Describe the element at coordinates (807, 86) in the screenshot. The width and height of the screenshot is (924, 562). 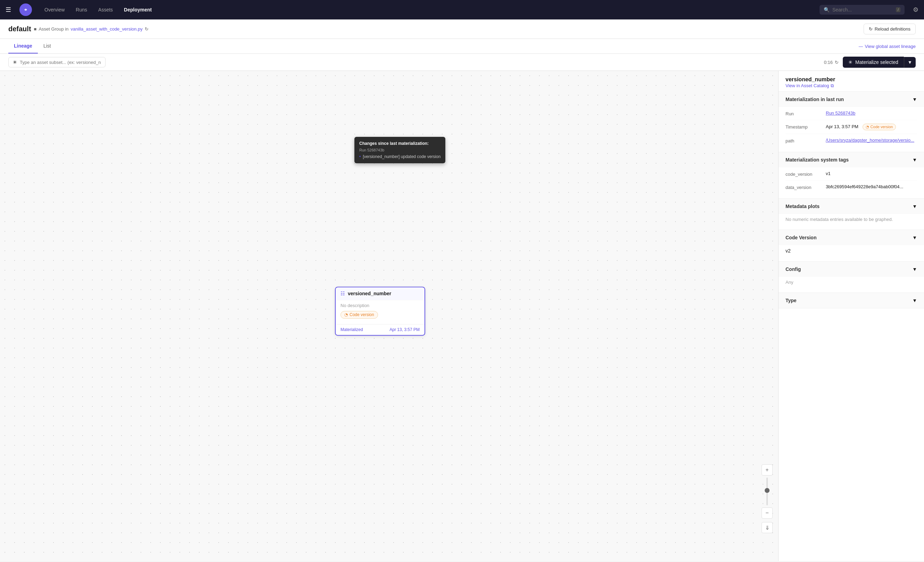
I see `view-catalog-label: View in Asset Catalog` at that location.